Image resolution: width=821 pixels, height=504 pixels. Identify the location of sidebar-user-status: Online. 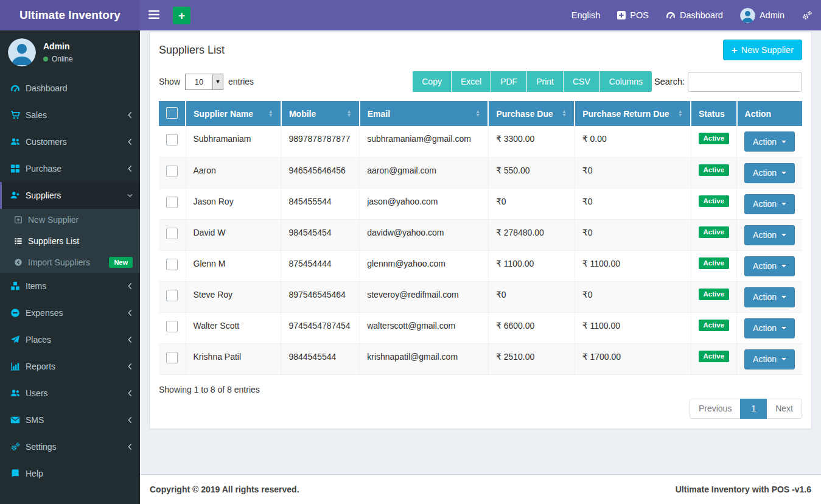
(58, 59).